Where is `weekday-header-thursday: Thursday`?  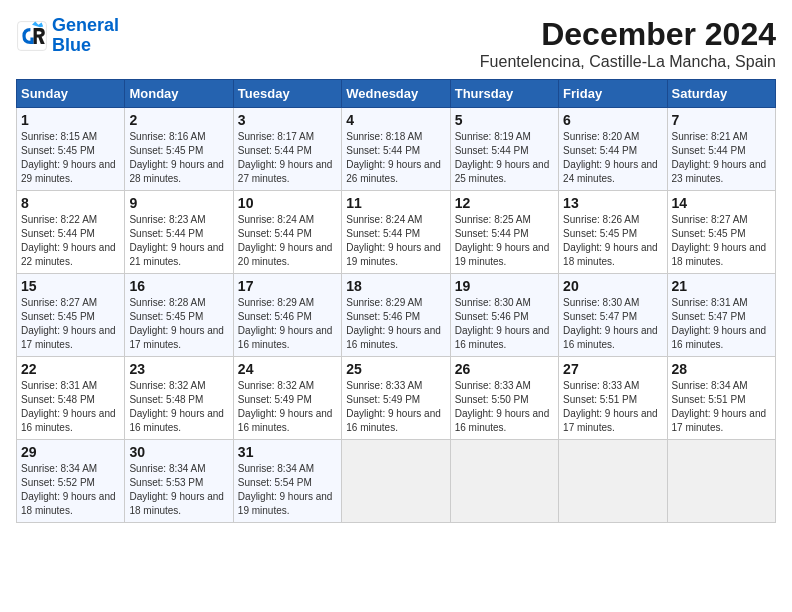
weekday-header-thursday: Thursday is located at coordinates (504, 94).